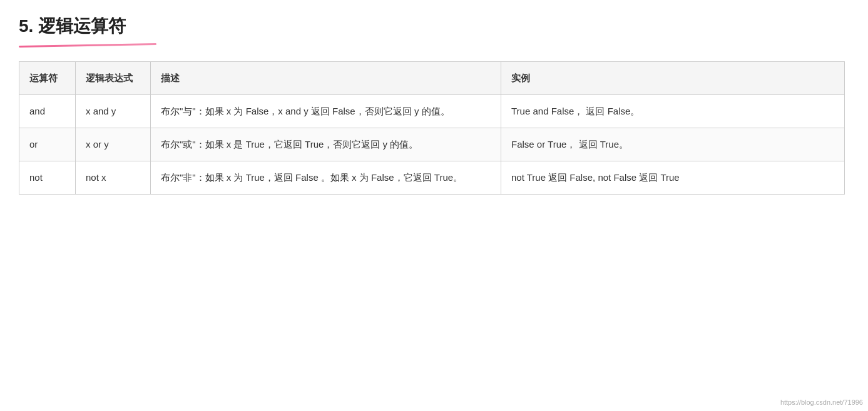 The image size is (868, 411). Describe the element at coordinates (88, 45) in the screenshot. I see `title-underline` at that location.